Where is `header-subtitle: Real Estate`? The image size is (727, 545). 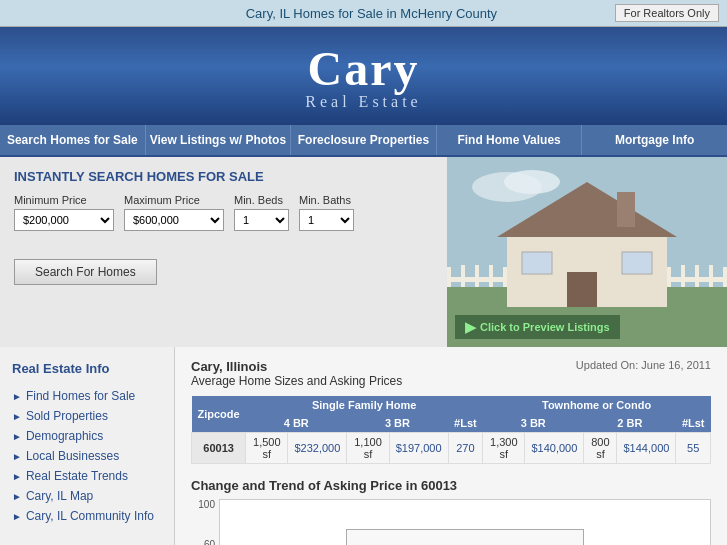
header-subtitle: Real Estate is located at coordinates (364, 102).